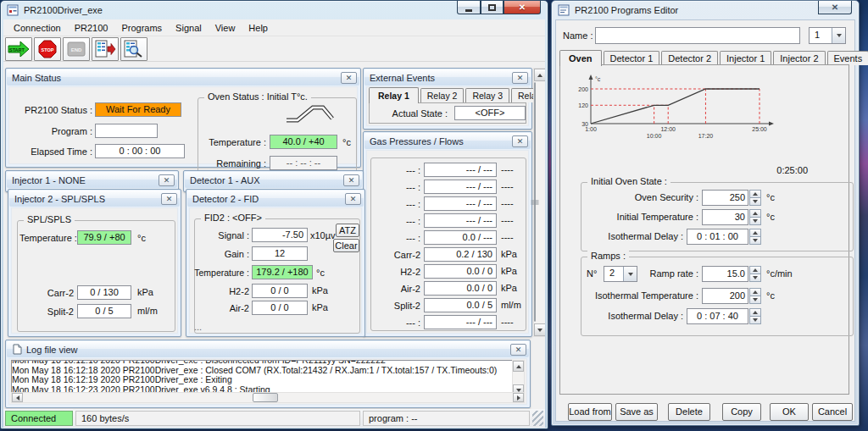  What do you see at coordinates (539, 202) in the screenshot?
I see `client-vertical-scrollbar` at bounding box center [539, 202].